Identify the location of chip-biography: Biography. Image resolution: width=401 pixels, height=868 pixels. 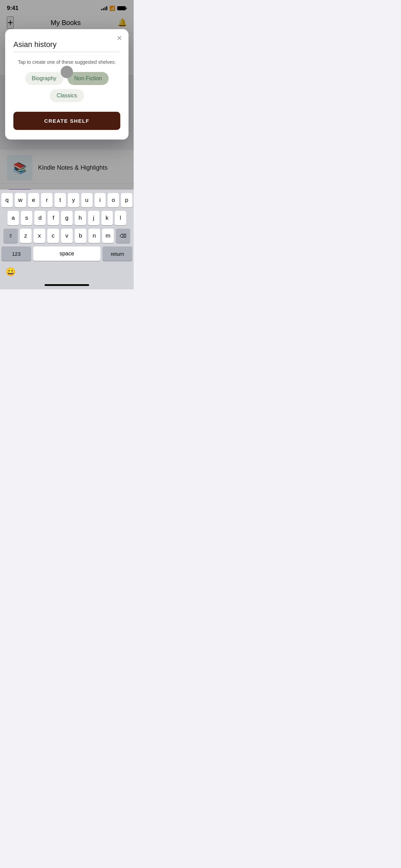
(44, 79).